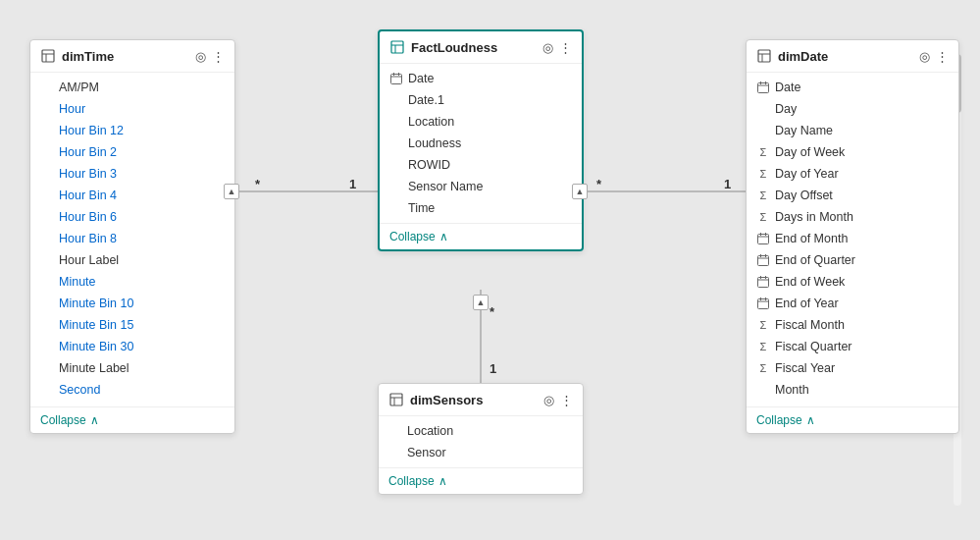  I want to click on field-dd-daysinmonth: Σ Days in Month, so click(852, 217).